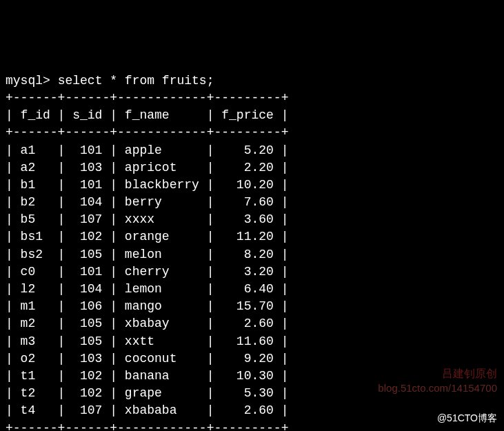  I want to click on mysql-prompt: mysql>, so click(32, 81).